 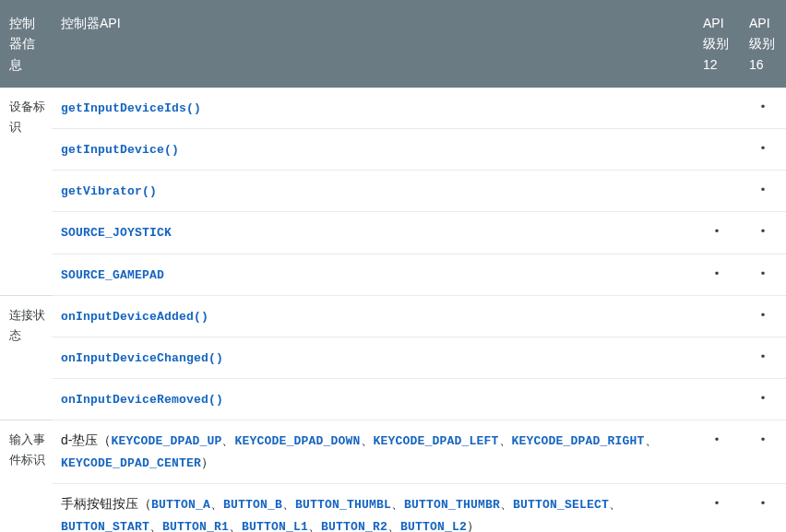 What do you see at coordinates (434, 526) in the screenshot?
I see `api-link: BUTTON_L2` at bounding box center [434, 526].